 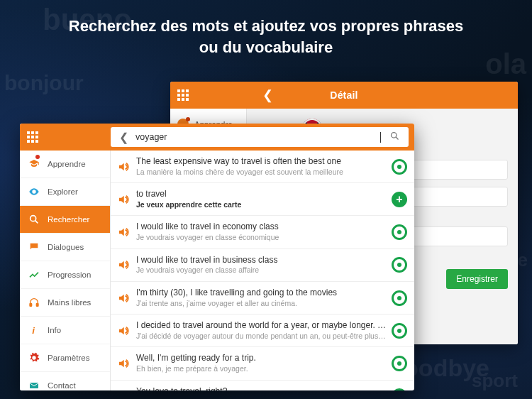 I want to click on result-title: I'm thirty (30), I like travelling and g…, so click(x=261, y=293).